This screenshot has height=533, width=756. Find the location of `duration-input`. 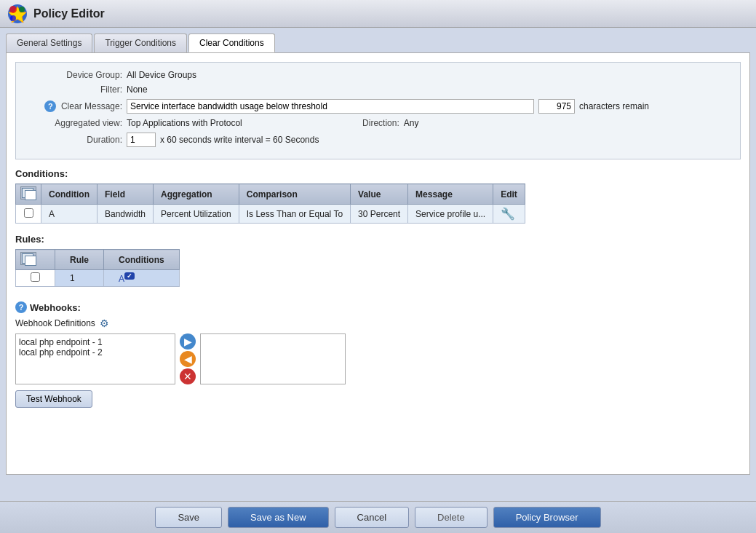

duration-input is located at coordinates (141, 140).